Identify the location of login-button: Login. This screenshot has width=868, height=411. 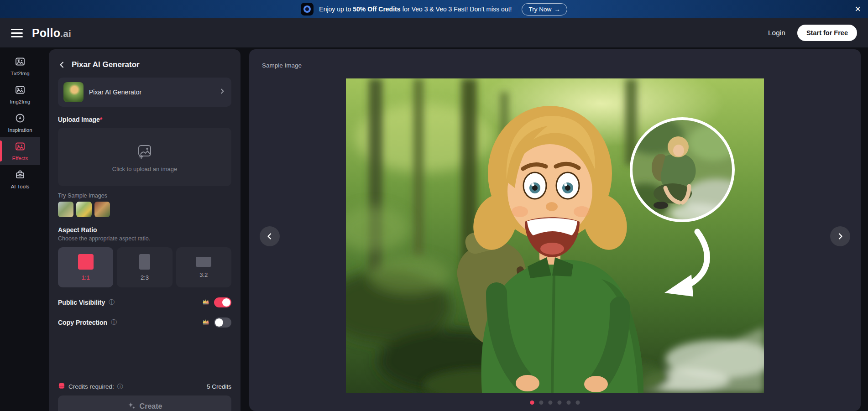
(777, 33).